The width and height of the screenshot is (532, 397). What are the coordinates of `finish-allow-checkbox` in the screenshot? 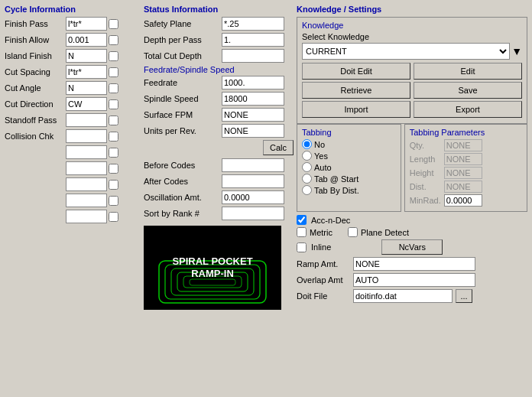 It's located at (113, 40).